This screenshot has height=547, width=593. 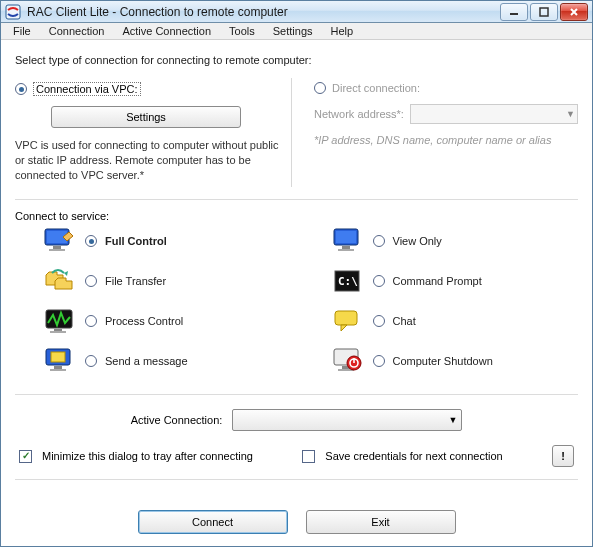 What do you see at coordinates (60, 241) in the screenshot?
I see `monitor-hand-icon` at bounding box center [60, 241].